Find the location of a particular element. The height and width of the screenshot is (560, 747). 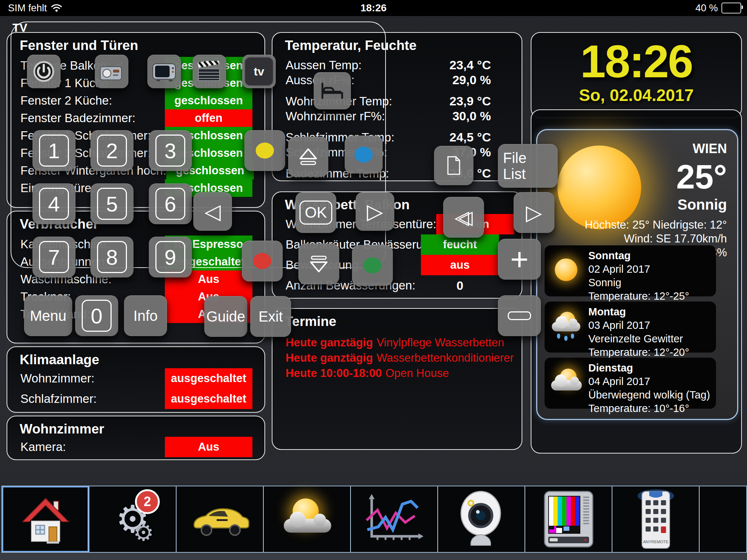

radio-button is located at coordinates (112, 71).